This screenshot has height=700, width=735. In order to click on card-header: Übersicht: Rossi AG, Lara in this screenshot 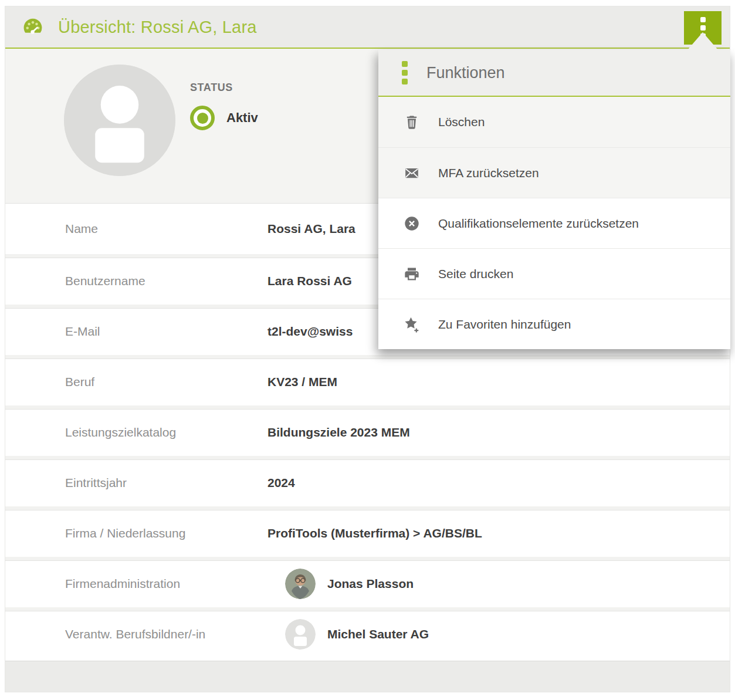, I will do `click(367, 28)`.